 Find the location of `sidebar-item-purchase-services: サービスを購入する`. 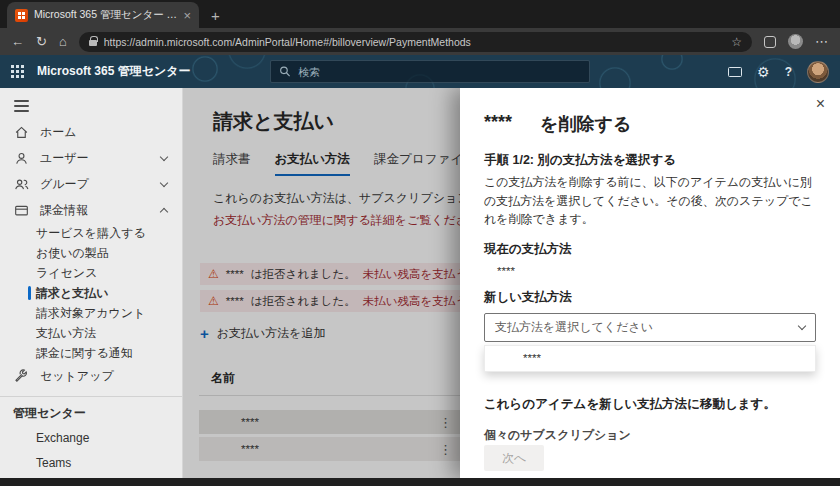

sidebar-item-purchase-services: サービスを購入する is located at coordinates (91, 233).